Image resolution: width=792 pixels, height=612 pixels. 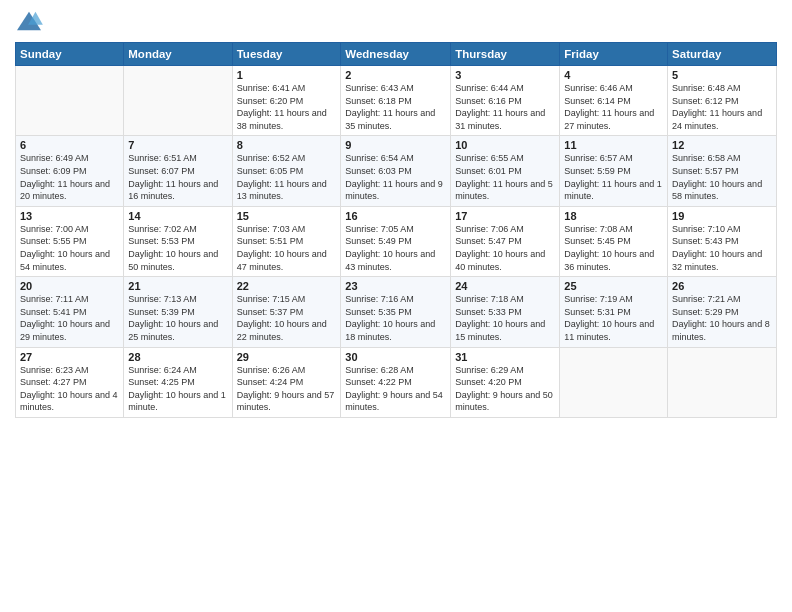 What do you see at coordinates (505, 145) in the screenshot?
I see `day-number: 10` at bounding box center [505, 145].